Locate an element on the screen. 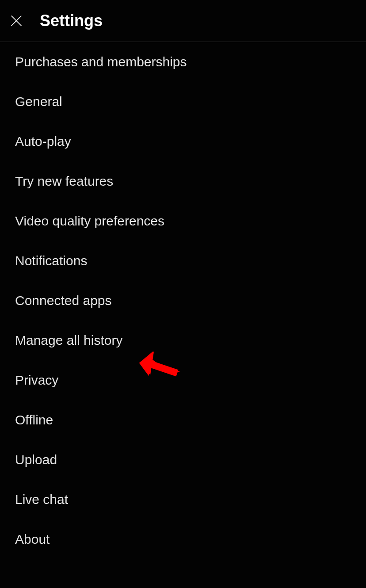 The width and height of the screenshot is (366, 588). settings-item-video-quality: Video quality preferences is located at coordinates (183, 221).